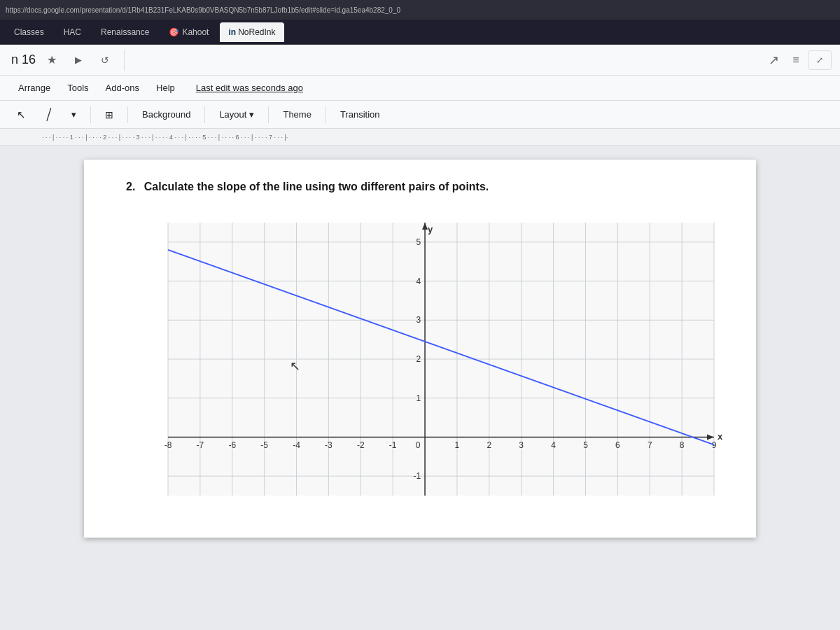 The height and width of the screenshot is (630, 840). I want to click on tab-renaissance-label: Renaissance, so click(125, 32).